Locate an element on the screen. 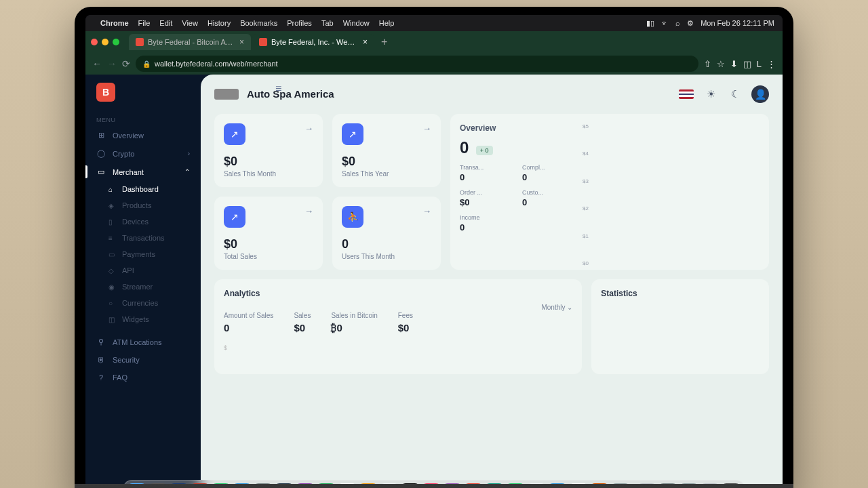  nav-label: Security is located at coordinates (126, 360).